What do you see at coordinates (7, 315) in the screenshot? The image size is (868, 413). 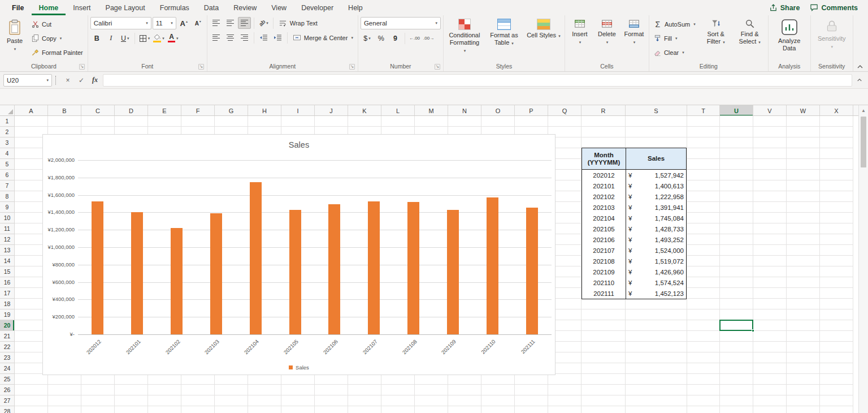 I see `row-header-19: 19` at bounding box center [7, 315].